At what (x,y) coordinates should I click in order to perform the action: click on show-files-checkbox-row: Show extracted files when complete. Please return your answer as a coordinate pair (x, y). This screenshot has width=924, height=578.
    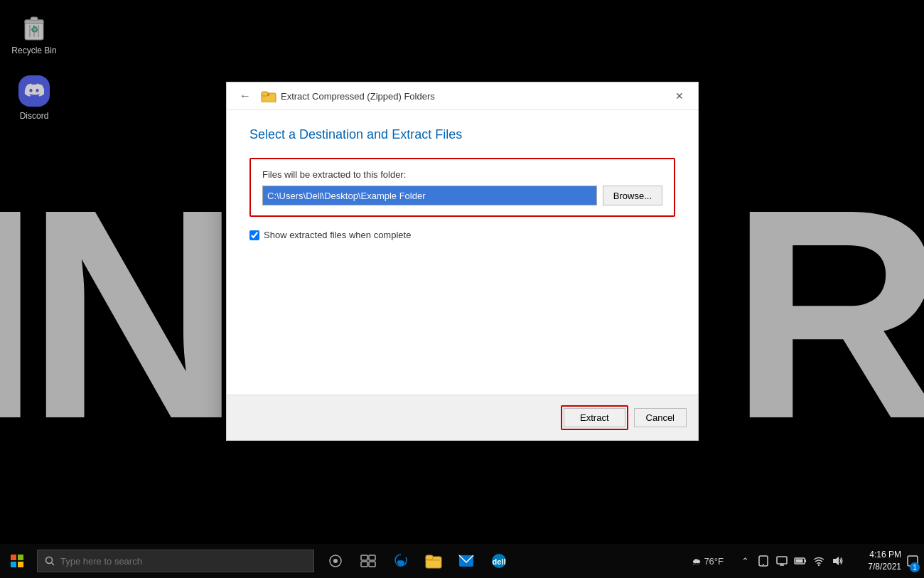
    Looking at the image, I should click on (462, 235).